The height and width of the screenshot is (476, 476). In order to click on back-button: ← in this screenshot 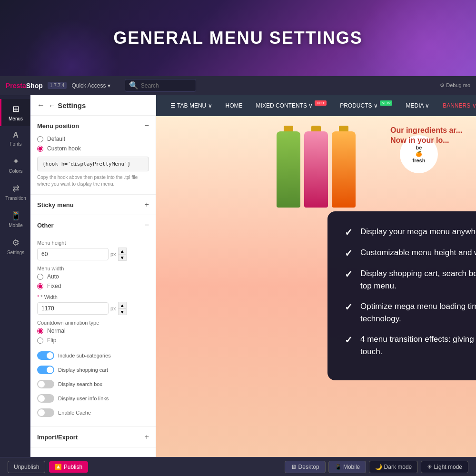, I will do `click(41, 105)`.